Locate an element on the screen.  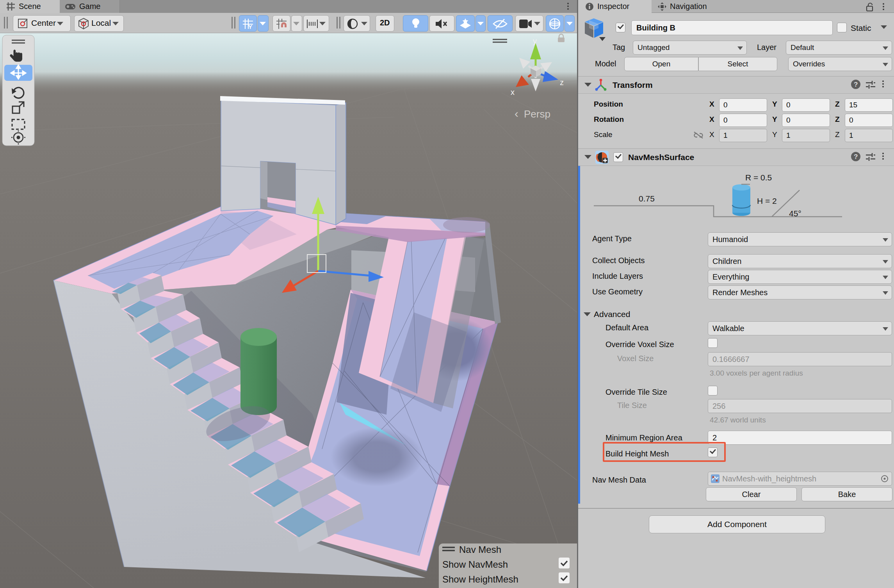
svg-text: x is located at coordinates (513, 92).